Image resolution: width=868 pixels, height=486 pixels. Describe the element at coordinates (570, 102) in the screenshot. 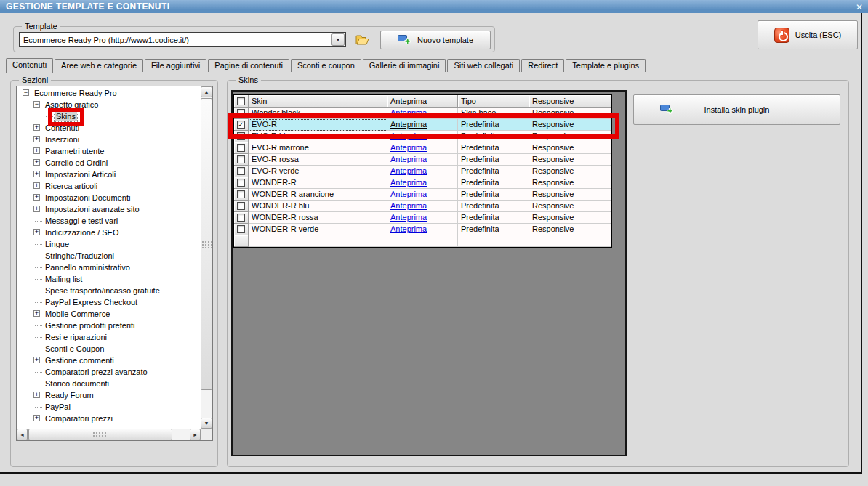

I see `column-header-responsive: Responsive` at that location.